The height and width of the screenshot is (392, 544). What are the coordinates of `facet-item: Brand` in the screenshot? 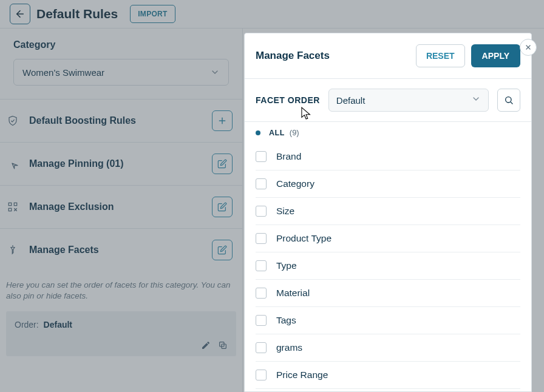 It's located at (388, 157).